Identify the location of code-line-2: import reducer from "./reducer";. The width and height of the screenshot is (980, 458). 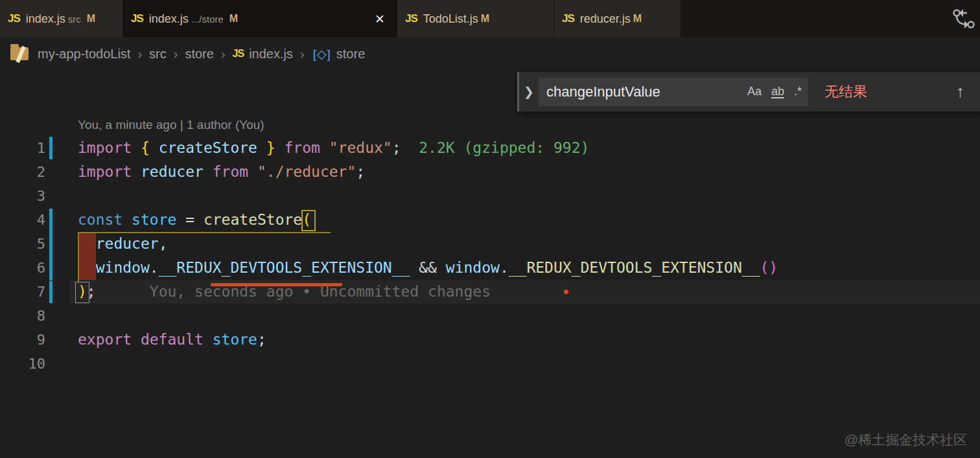
(529, 172).